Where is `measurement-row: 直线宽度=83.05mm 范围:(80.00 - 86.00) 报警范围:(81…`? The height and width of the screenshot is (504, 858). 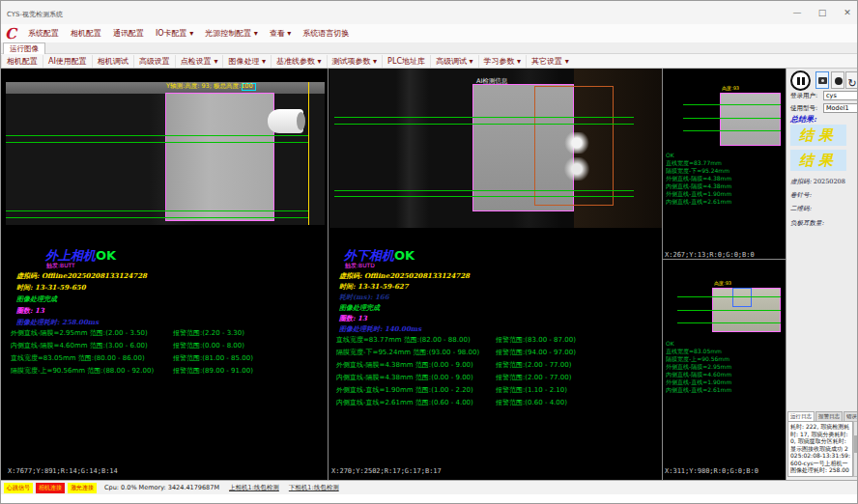
measurement-row: 直线宽度=83.05mm 范围:(80.00 - 86.00) 报警范围:(81… is located at coordinates (168, 359).